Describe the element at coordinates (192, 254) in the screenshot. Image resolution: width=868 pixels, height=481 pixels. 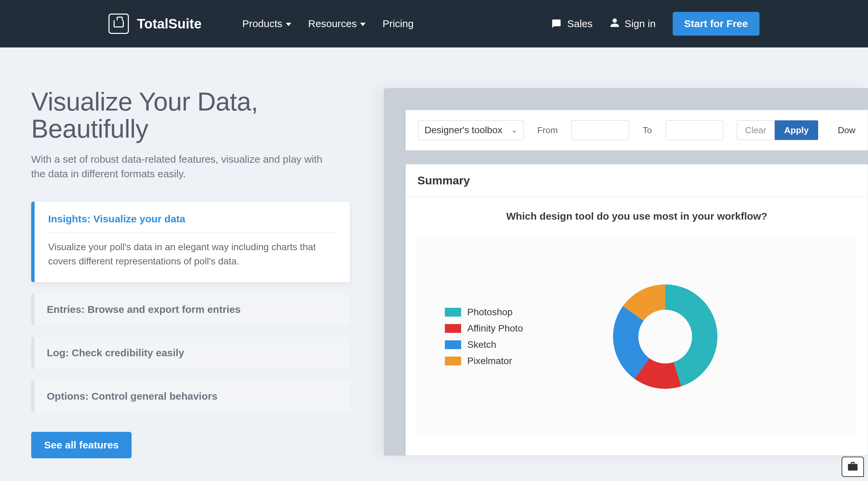
I see `accordion-body: Visualize your poll's data in an elegant…` at that location.